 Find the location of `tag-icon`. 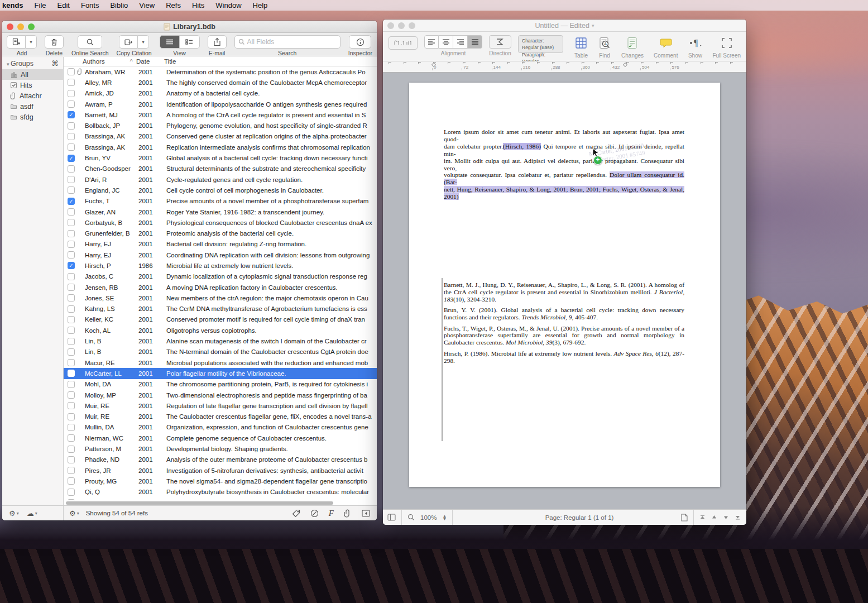

tag-icon is located at coordinates (296, 514).